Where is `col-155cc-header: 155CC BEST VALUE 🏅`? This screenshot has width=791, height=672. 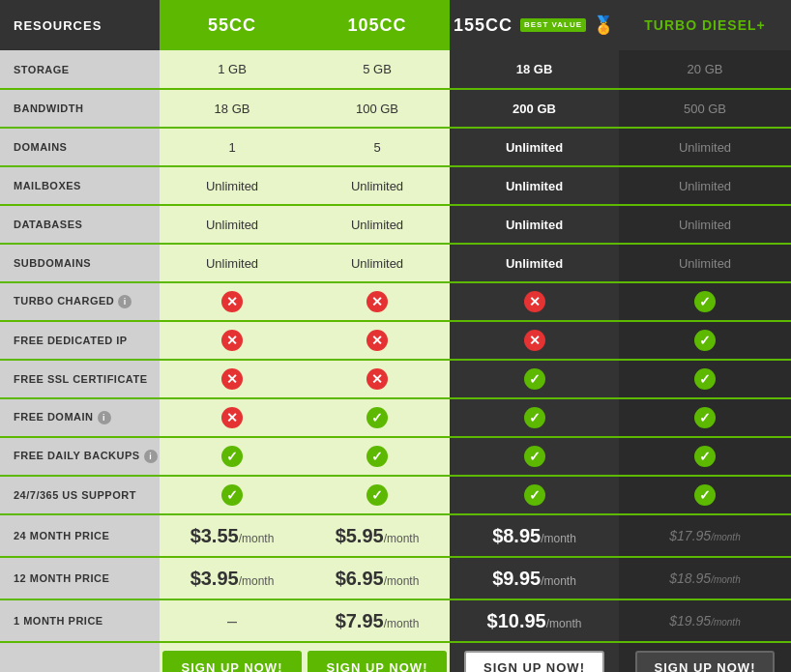
col-155cc-header: 155CC BEST VALUE 🏅 is located at coordinates (534, 25).